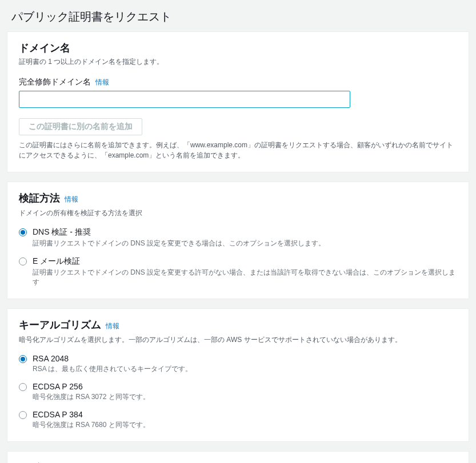 Image resolution: width=476 pixels, height=463 pixels. Describe the element at coordinates (238, 257) in the screenshot. I see `validation-radio-group: DNS 検証 - 推奨 証明書リクエストでドメインの DNS 設定を変更できる場…` at that location.